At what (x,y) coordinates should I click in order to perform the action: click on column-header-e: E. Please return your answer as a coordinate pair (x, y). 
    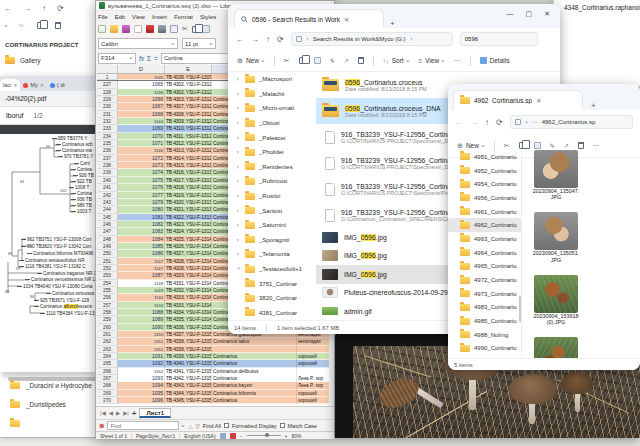
    Looking at the image, I should click on (188, 69).